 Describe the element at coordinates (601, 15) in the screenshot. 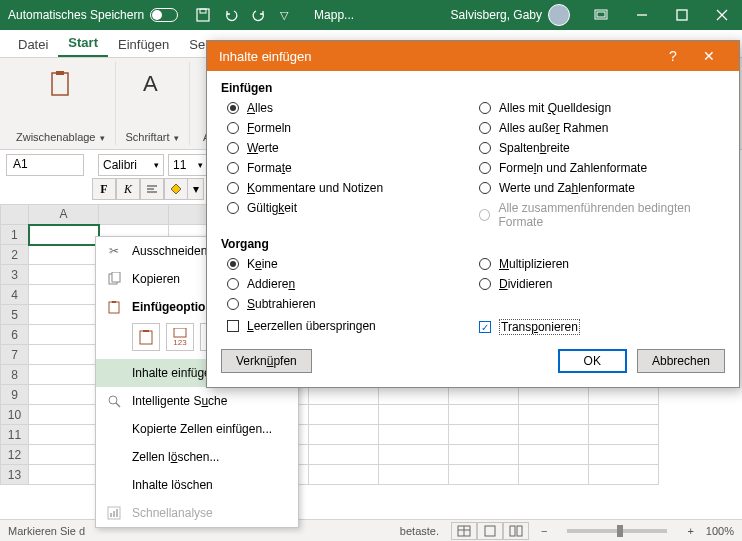

I see `ribbon-display-icon` at that location.